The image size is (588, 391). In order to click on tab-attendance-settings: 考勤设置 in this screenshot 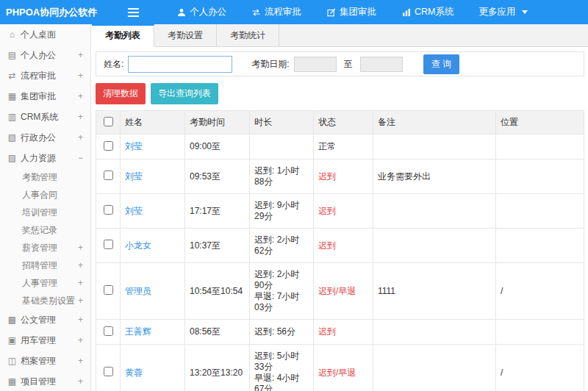, I will do `click(185, 35)`.